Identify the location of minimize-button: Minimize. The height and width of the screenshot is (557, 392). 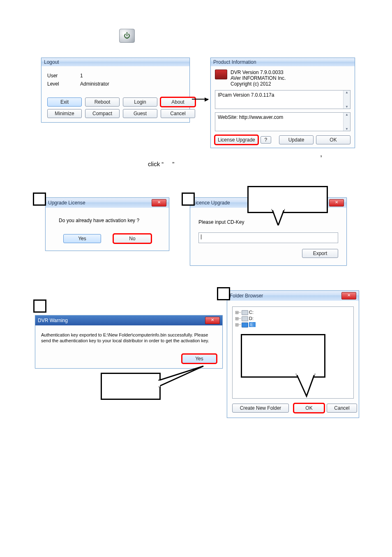
(65, 114).